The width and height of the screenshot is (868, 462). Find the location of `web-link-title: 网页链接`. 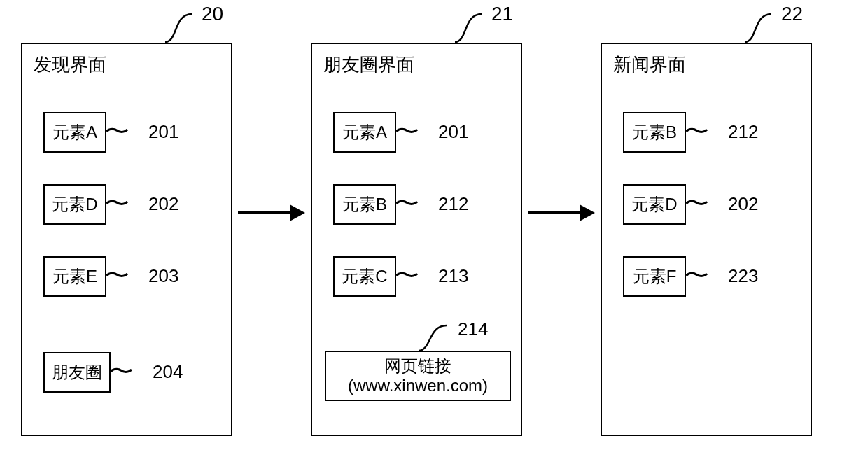

web-link-title: 网页链接 is located at coordinates (418, 366).